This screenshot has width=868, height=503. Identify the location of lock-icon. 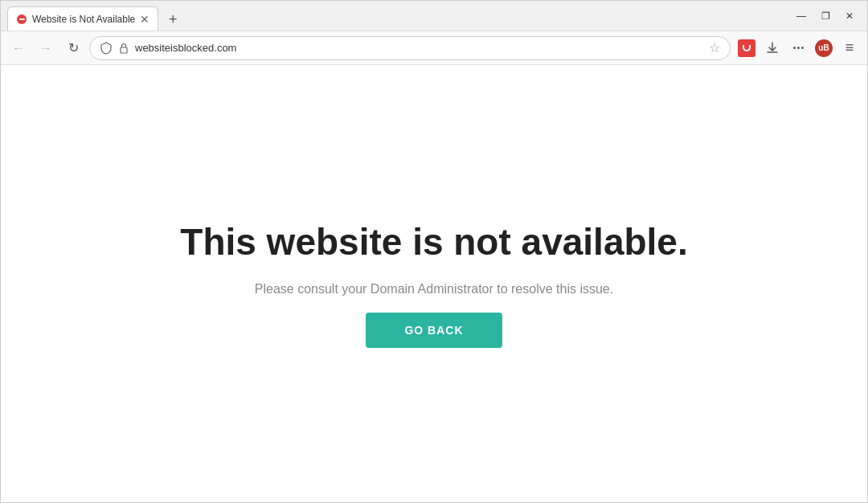
(124, 48).